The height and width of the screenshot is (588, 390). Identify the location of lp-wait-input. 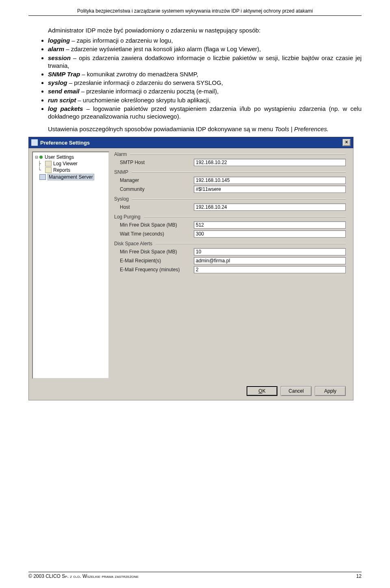
(270, 234).